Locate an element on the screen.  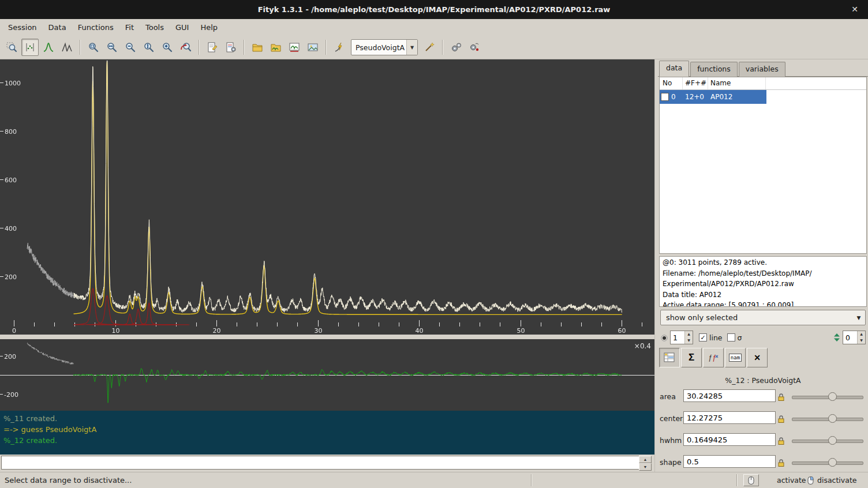
menu-functions: Functions is located at coordinates (96, 28).